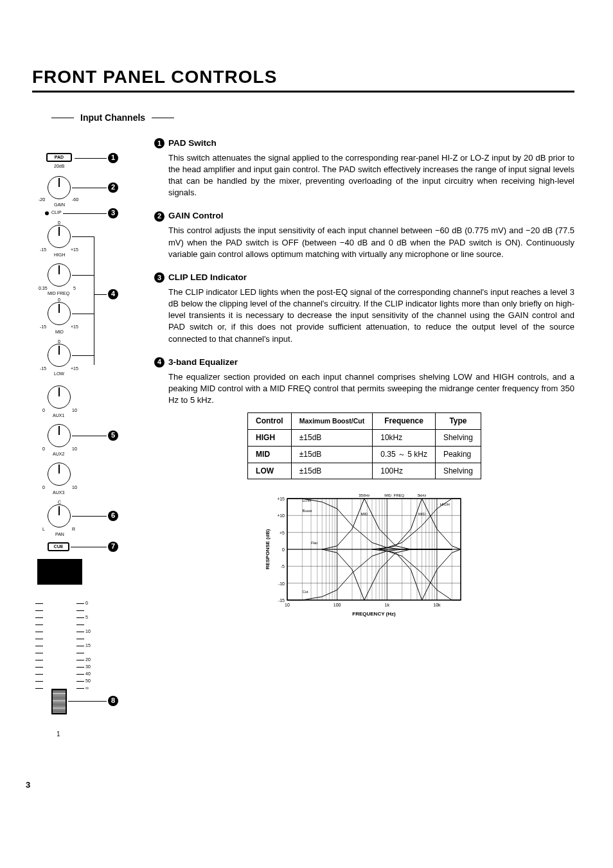 This screenshot has height=868, width=613. I want to click on bullet-1: 1, so click(159, 143).